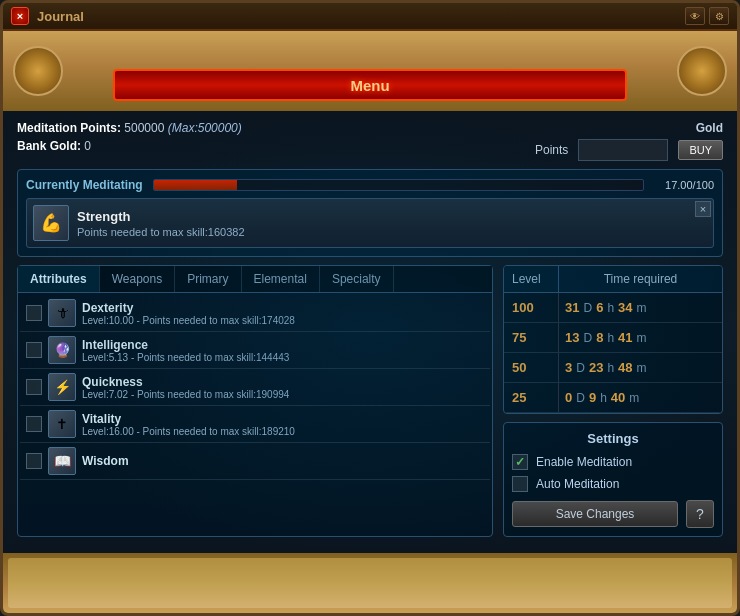  I want to click on time-row-75: 75 13 D 8 h 41 m, so click(613, 338).